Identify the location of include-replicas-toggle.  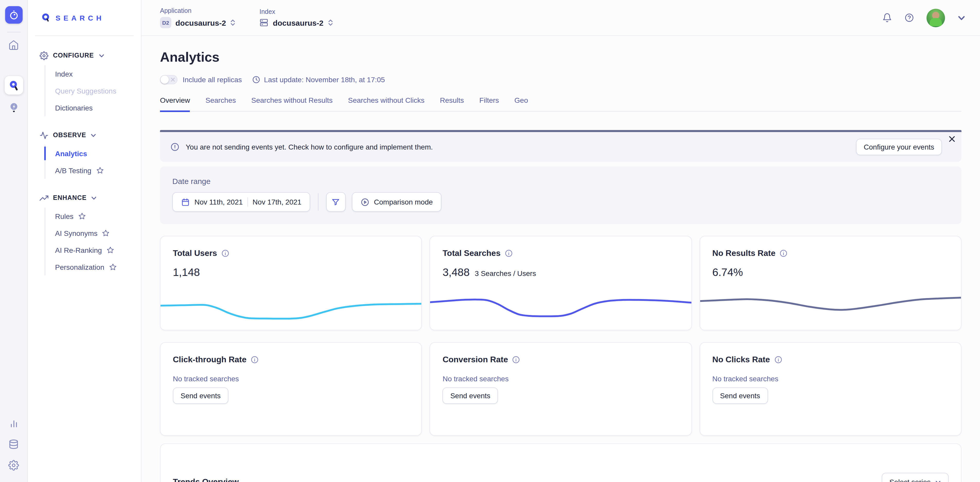
(169, 80).